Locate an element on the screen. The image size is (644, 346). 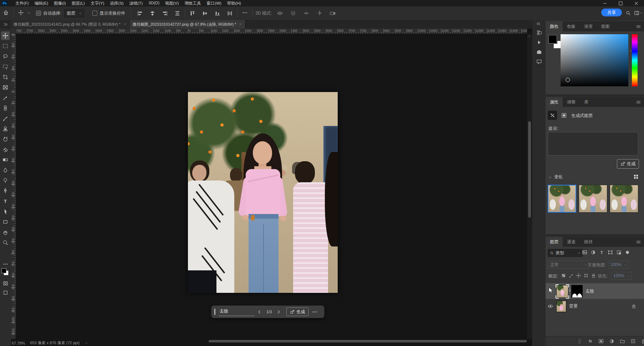
tool-object-selection is located at coordinates (5, 67).